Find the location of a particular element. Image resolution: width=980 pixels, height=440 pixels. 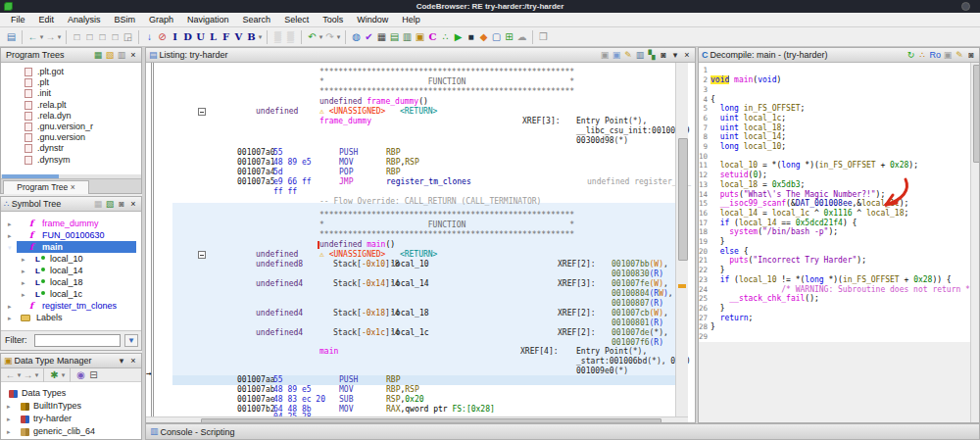

decompile-line: 6 uint local_1c; is located at coordinates (839, 119).